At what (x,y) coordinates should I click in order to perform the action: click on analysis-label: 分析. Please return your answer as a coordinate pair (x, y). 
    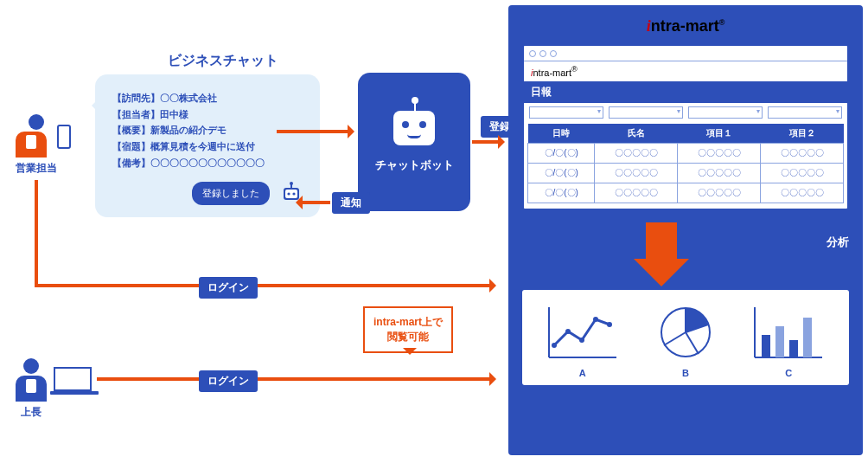
    Looking at the image, I should click on (838, 242).